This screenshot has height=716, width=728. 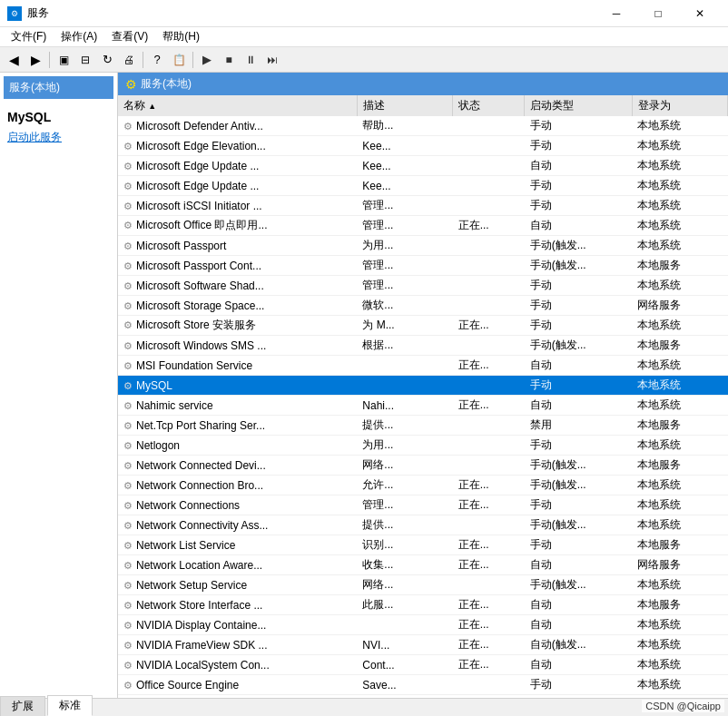 I want to click on col-header-start: 启动类型, so click(x=579, y=105).